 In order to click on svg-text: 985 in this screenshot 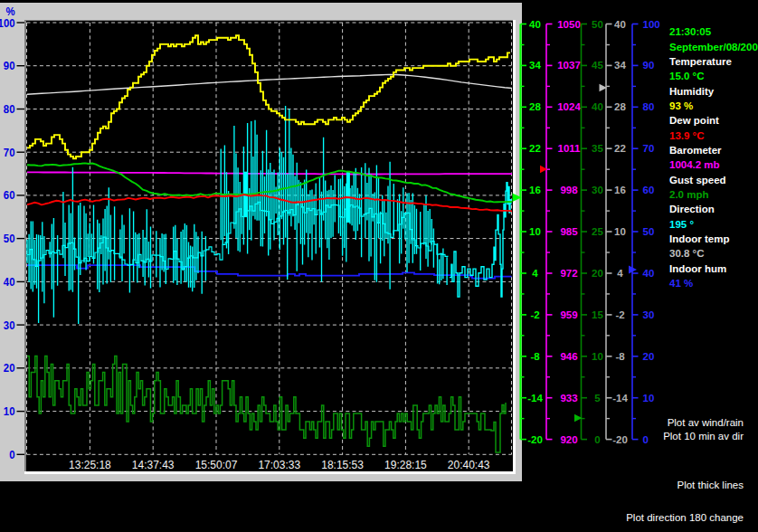, I will do `click(569, 232)`.